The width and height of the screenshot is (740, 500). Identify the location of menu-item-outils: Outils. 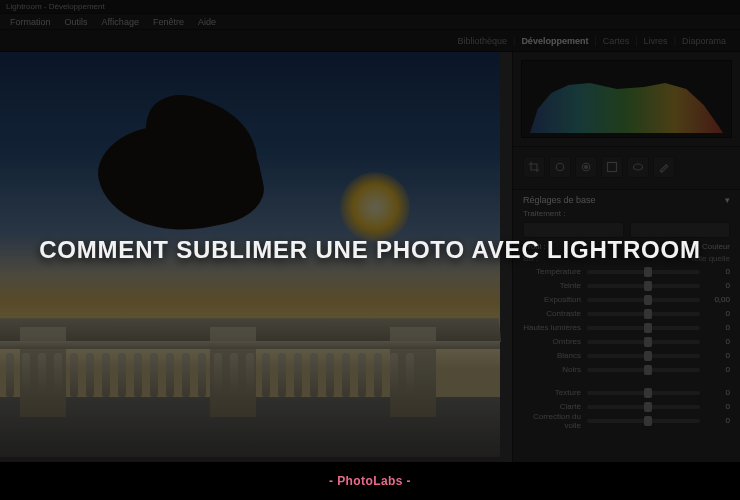
(76, 22).